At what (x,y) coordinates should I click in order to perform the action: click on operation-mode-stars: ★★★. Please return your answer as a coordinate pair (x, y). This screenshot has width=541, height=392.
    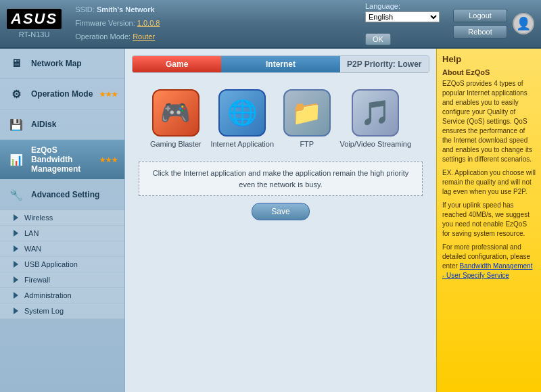
    Looking at the image, I should click on (108, 95).